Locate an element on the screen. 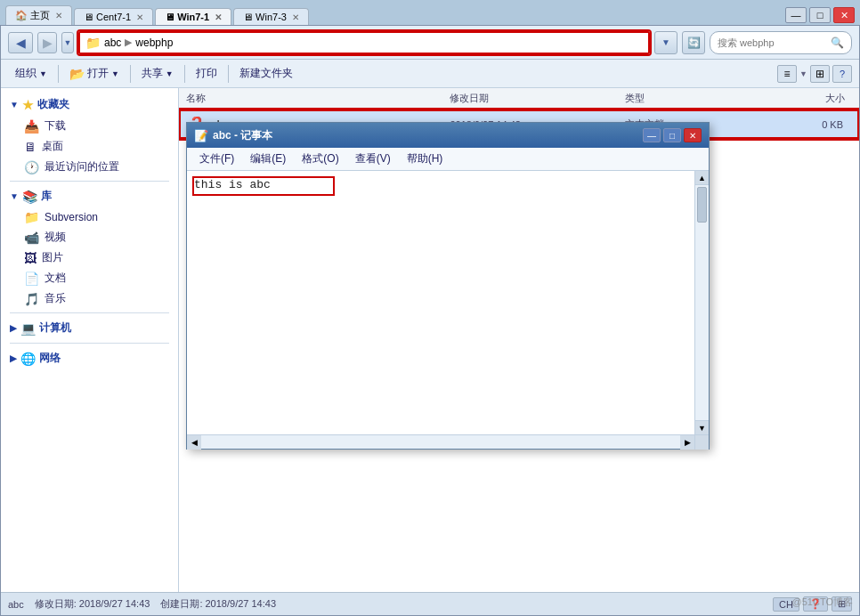 Image resolution: width=860 pixels, height=616 pixels. favorites-star-icon: ★ is located at coordinates (28, 105).